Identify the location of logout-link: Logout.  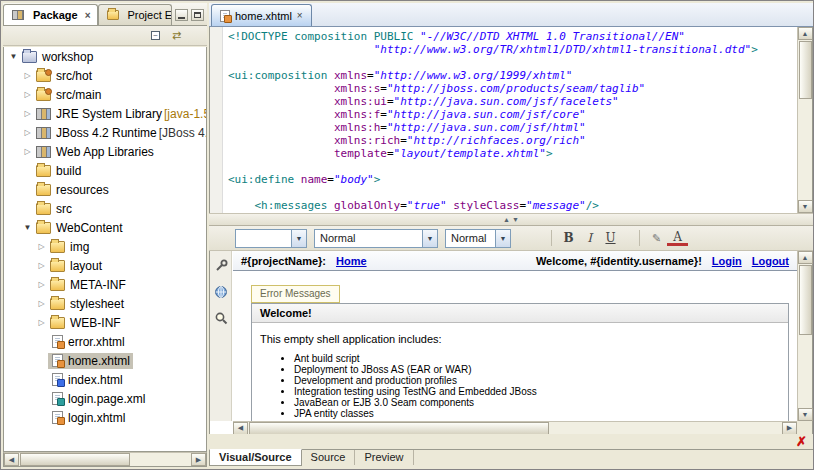
(770, 261).